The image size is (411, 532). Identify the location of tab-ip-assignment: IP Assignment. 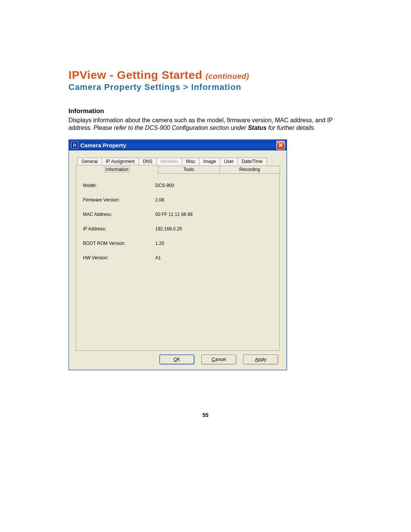
(120, 161).